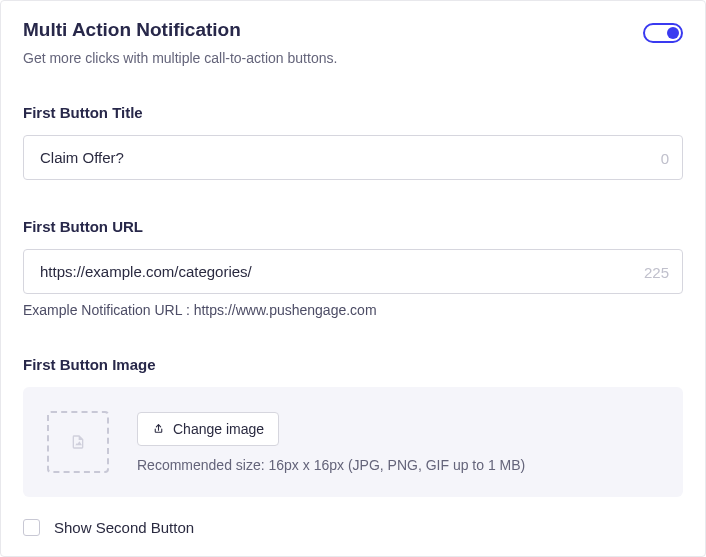  Describe the element at coordinates (663, 33) in the screenshot. I see `multi-action-toggle` at that location.